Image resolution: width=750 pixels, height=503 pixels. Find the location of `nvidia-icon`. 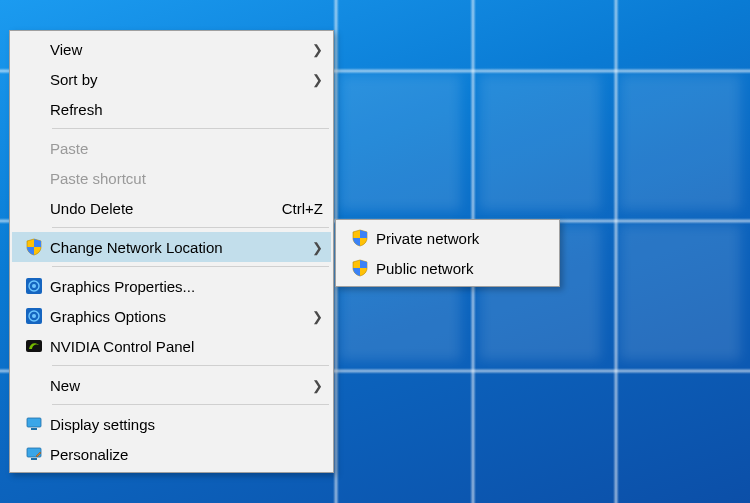

nvidia-icon is located at coordinates (34, 346).